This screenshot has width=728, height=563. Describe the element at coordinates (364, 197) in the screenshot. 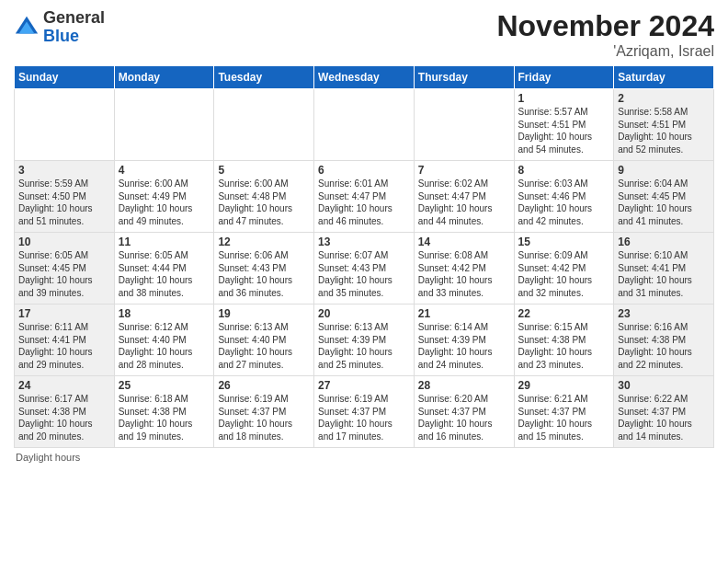

I see `calendar-cell: 6Sunrise: 6:01 AM Sunset: 4:47 PM Daylig…` at that location.